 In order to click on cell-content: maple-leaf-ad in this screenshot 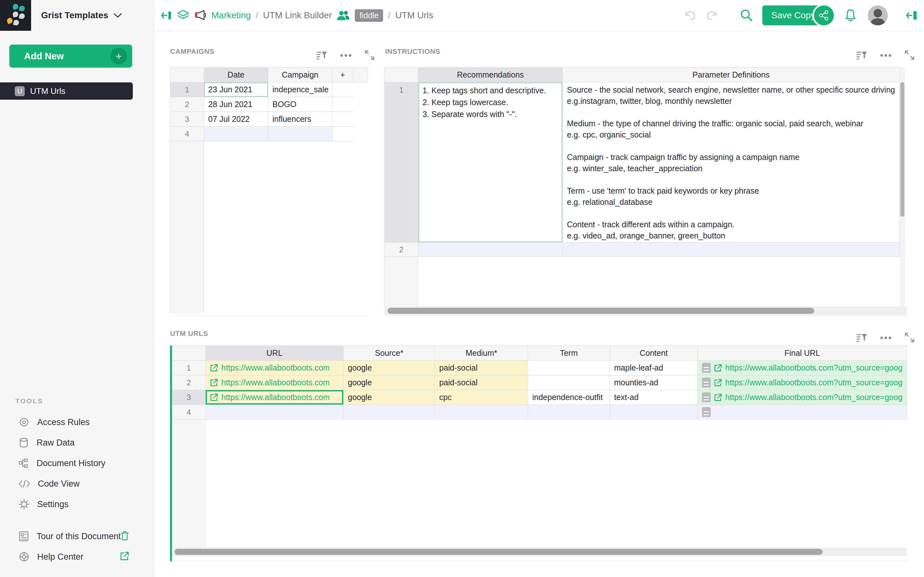, I will do `click(654, 368)`.